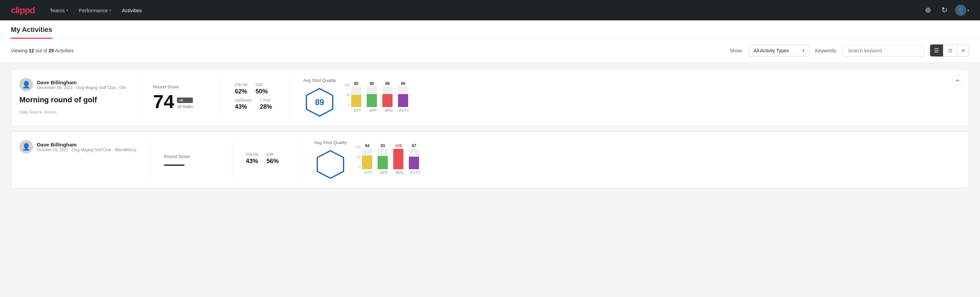 This screenshot has width=980, height=297. Describe the element at coordinates (356, 94) in the screenshot. I see `bar-ott: 85` at that location.